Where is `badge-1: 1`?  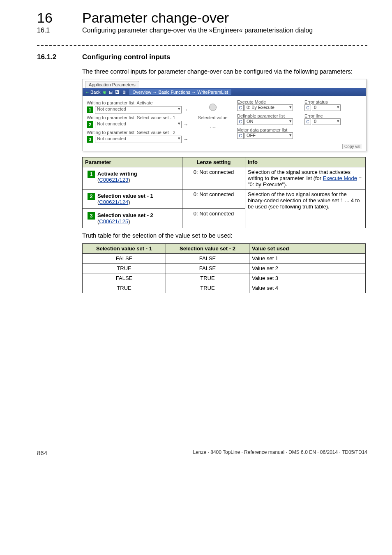 badge-1: 1 is located at coordinates (90, 110).